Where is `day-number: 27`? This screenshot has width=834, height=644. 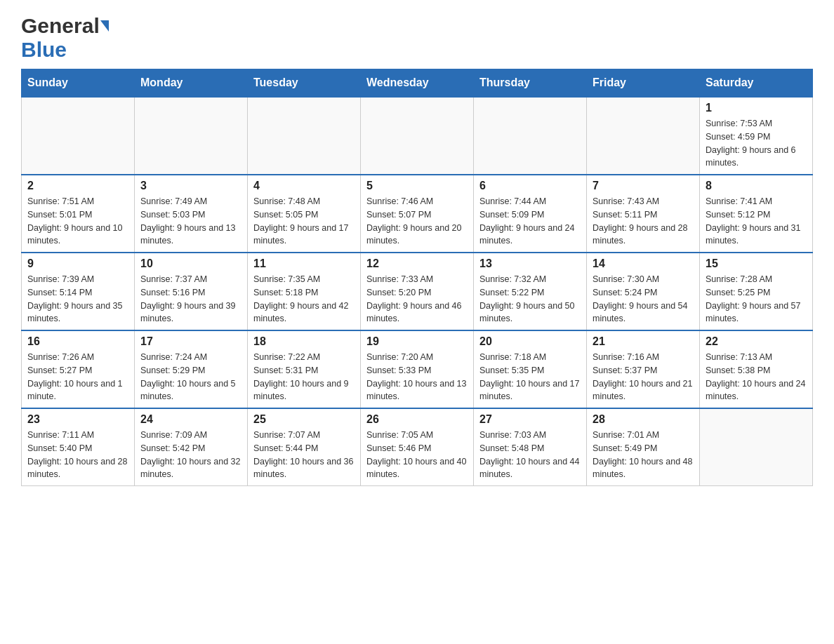
day-number: 27 is located at coordinates (530, 420).